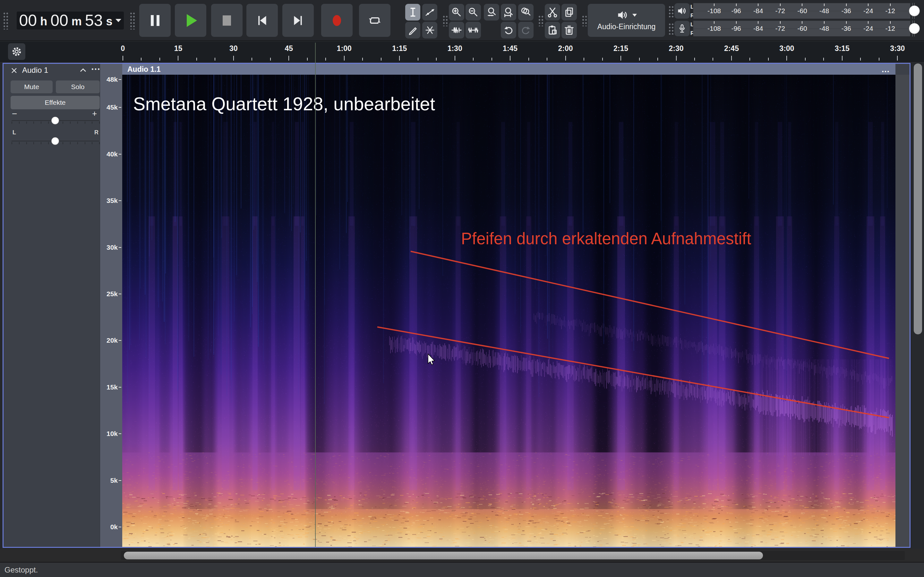 The width and height of the screenshot is (924, 577). I want to click on trash-icon, so click(569, 30).